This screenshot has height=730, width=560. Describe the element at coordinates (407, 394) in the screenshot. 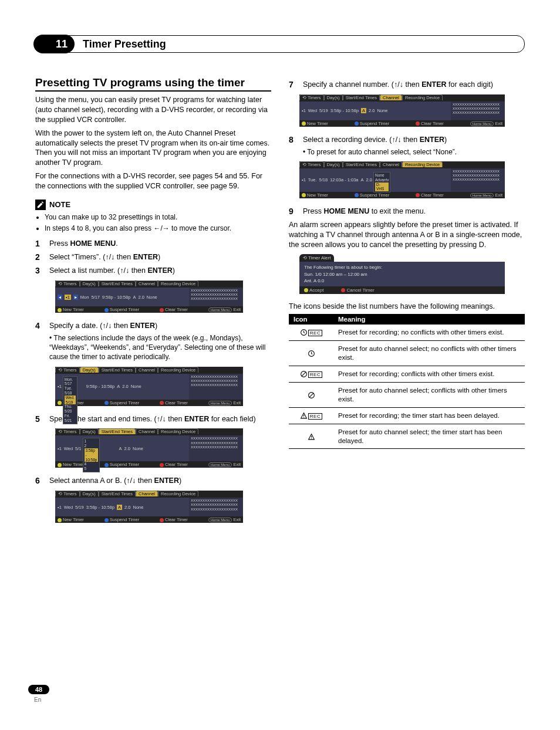

I see `table-row: Preset for auto channel select; conflict…` at that location.